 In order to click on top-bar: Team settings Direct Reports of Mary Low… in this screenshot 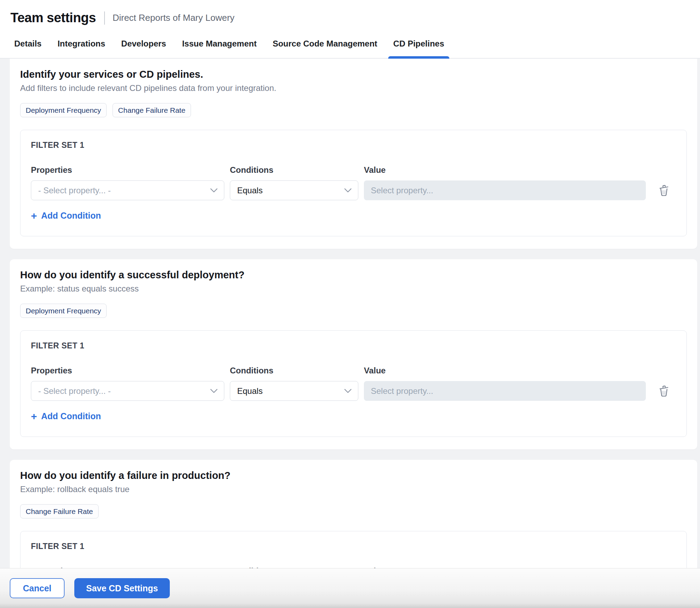, I will do `click(350, 29)`.